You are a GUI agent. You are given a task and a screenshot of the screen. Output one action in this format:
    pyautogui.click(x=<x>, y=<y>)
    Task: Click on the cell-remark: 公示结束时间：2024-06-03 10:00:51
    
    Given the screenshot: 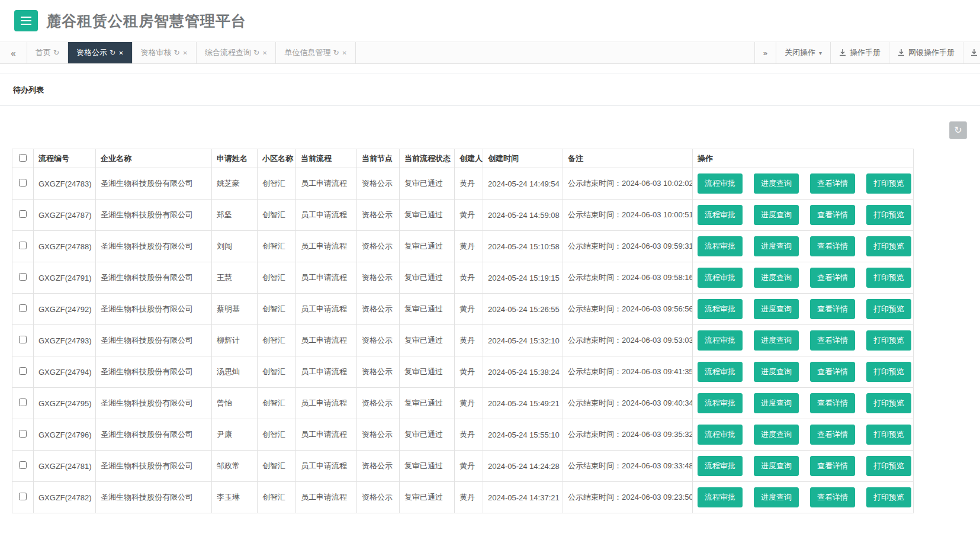 What is the action you would take?
    pyautogui.click(x=628, y=216)
    